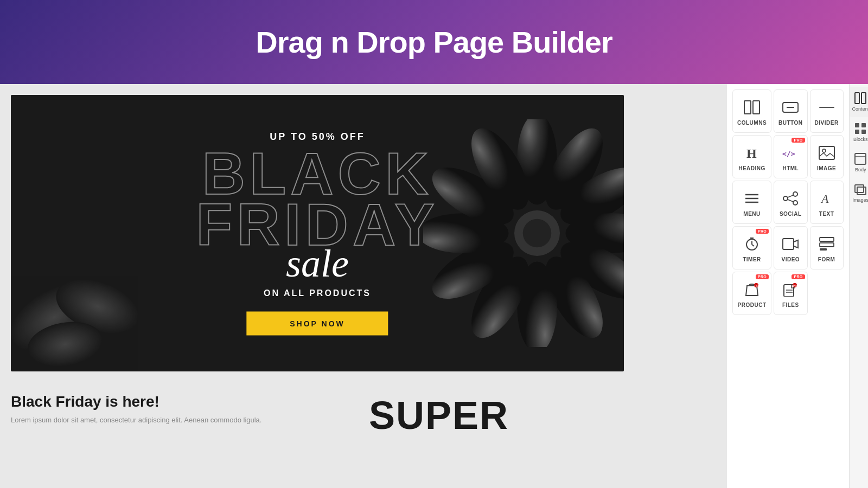 Image resolution: width=868 pixels, height=488 pixels. I want to click on element-social: SOCIAL, so click(790, 202).